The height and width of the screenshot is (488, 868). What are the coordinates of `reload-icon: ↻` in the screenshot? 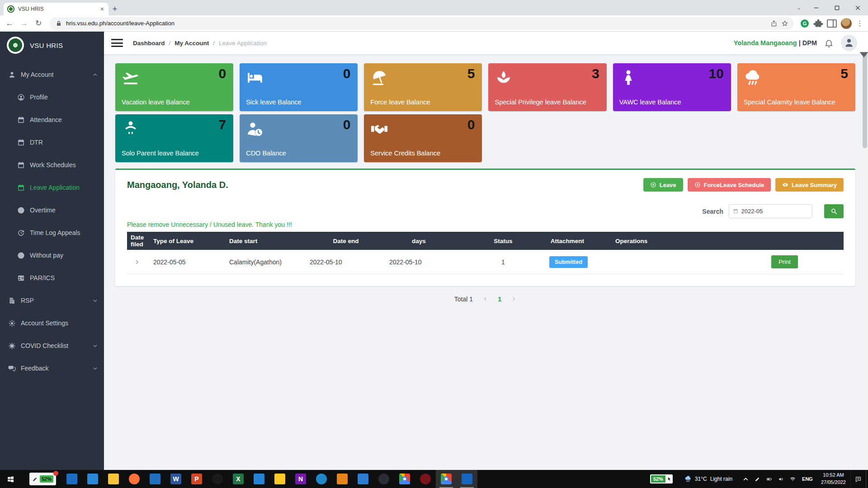 It's located at (38, 23).